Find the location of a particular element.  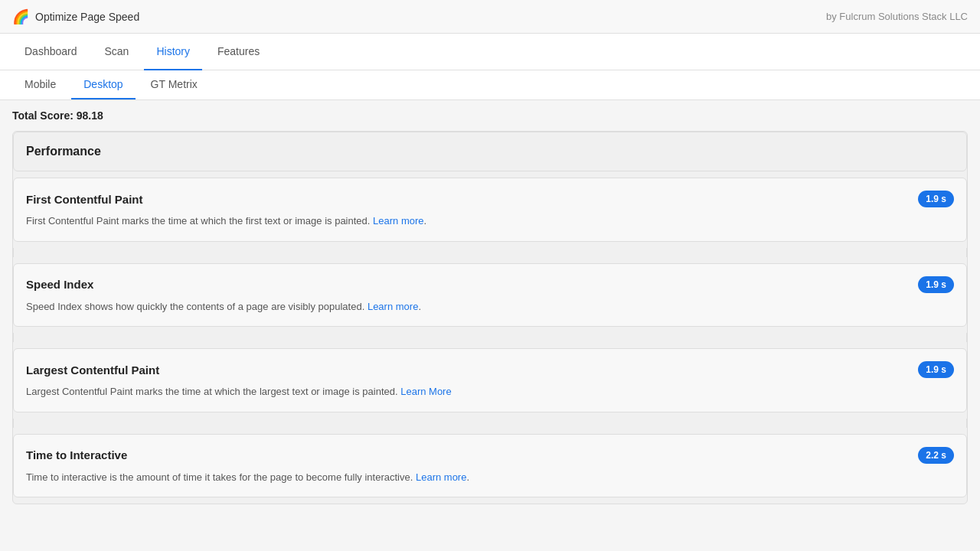

nav-item-dashboard: Dashboard is located at coordinates (51, 52).